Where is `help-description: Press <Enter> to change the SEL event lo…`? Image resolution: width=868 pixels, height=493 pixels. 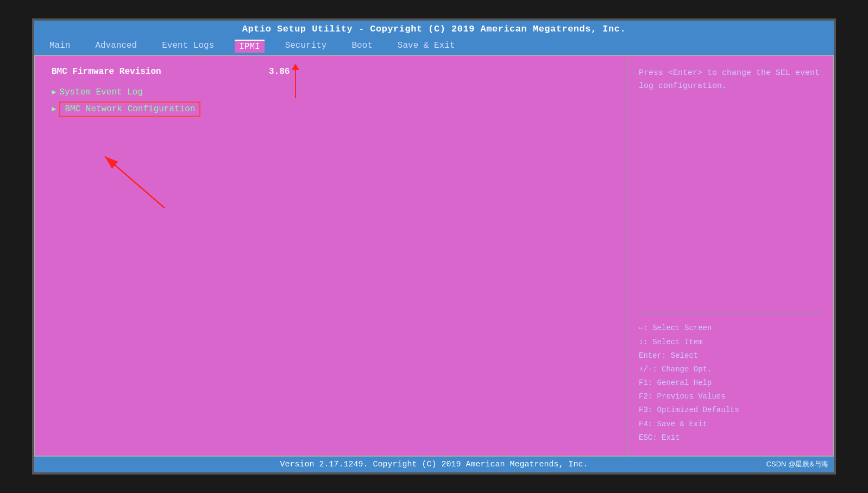
help-description: Press <Enter> to change the SEL event lo… is located at coordinates (730, 185).